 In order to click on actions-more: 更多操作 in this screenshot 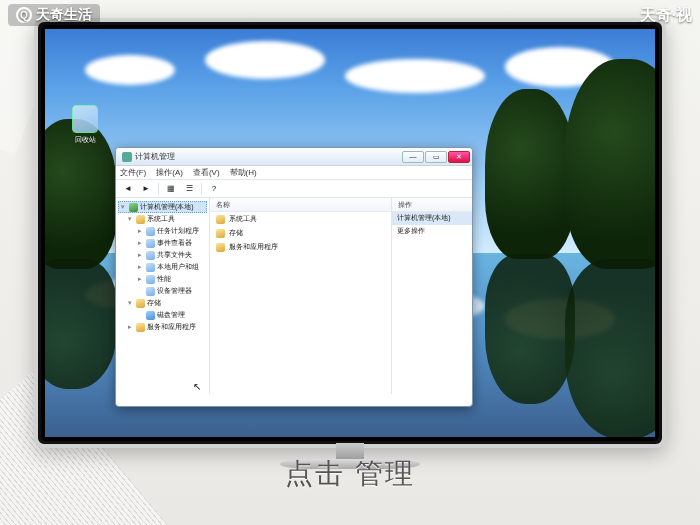, I will do `click(432, 232)`.